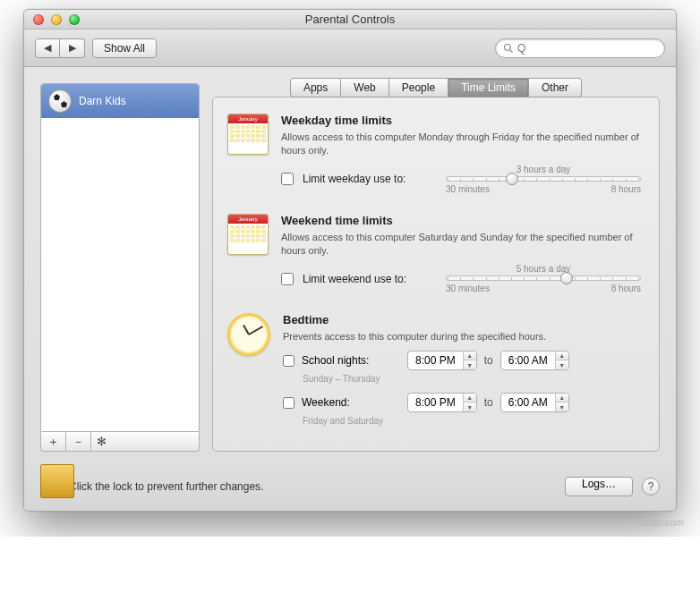 Image resolution: width=700 pixels, height=610 pixels. Describe the element at coordinates (543, 170) in the screenshot. I see `weekday-slider-caption: 3 hours a day` at that location.